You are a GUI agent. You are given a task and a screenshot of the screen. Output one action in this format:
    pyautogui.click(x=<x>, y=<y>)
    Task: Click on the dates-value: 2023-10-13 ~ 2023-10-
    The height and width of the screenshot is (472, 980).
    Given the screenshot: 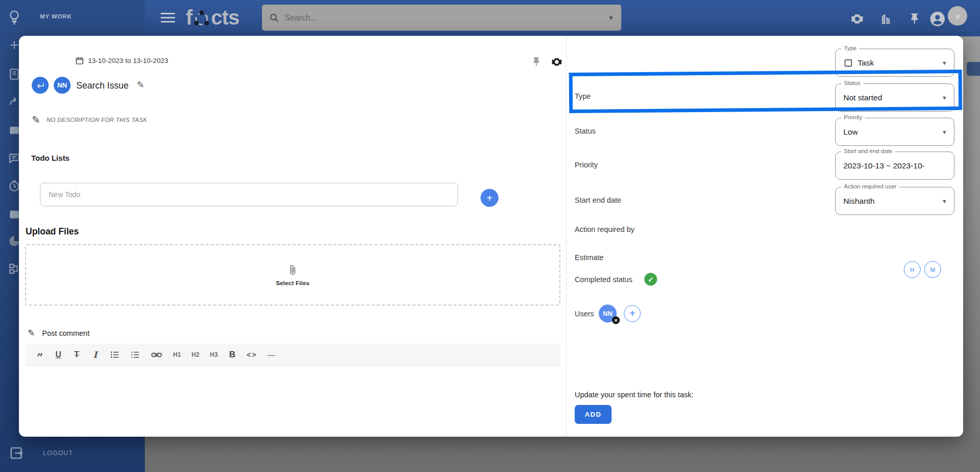 What is the action you would take?
    pyautogui.click(x=884, y=166)
    